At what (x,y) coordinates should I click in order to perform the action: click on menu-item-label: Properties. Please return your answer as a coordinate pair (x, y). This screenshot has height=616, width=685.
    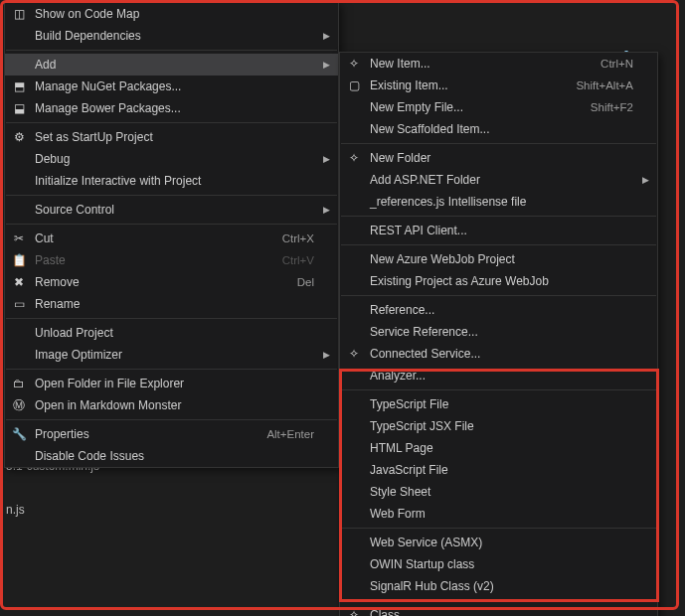
    Looking at the image, I should click on (151, 434).